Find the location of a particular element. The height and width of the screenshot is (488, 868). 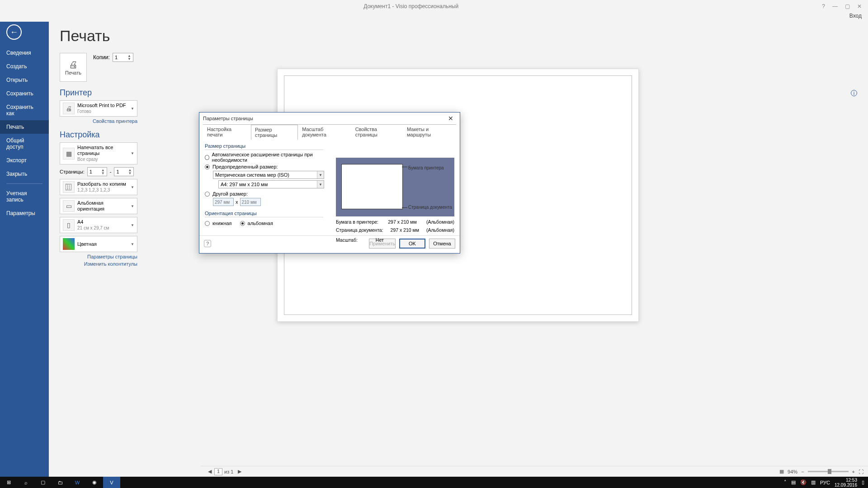

tray-language: РУС is located at coordinates (825, 483).